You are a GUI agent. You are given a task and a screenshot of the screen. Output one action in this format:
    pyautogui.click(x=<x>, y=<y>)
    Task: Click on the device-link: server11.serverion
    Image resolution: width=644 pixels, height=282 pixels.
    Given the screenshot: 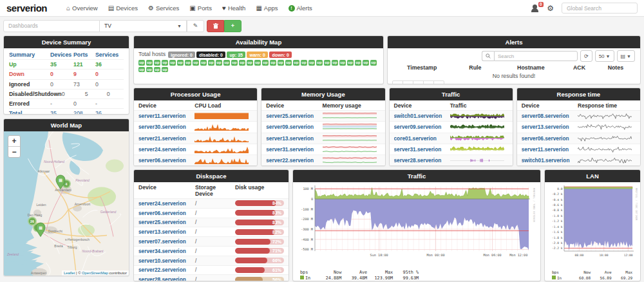 What is the action you would take?
    pyautogui.click(x=166, y=116)
    